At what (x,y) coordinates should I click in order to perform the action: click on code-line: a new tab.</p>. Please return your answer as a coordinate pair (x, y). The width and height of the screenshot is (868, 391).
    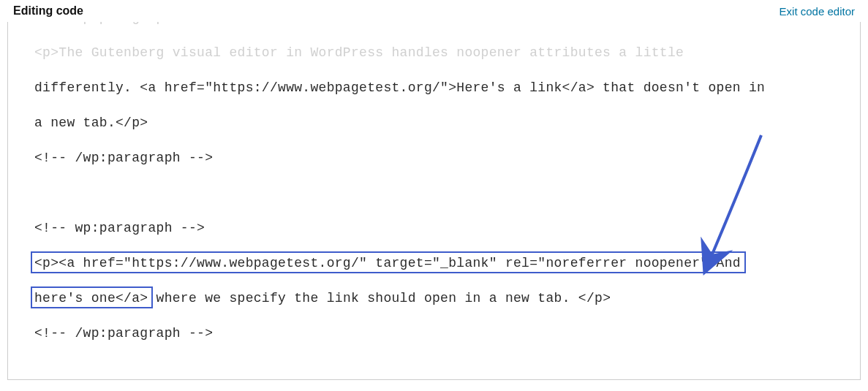
    Looking at the image, I should click on (91, 123).